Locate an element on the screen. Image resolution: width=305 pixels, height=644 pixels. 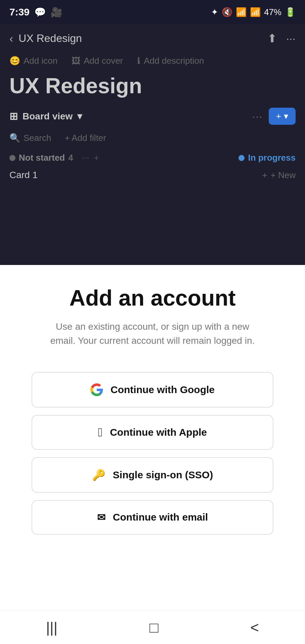
app-topbar-right: ⬆ ··· is located at coordinates (281, 38).